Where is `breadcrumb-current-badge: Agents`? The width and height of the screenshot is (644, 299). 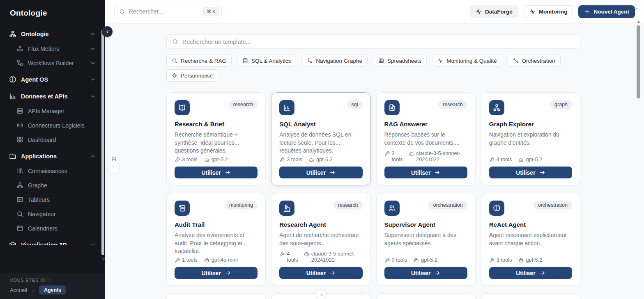 breadcrumb-current-badge: Agents is located at coordinates (53, 290).